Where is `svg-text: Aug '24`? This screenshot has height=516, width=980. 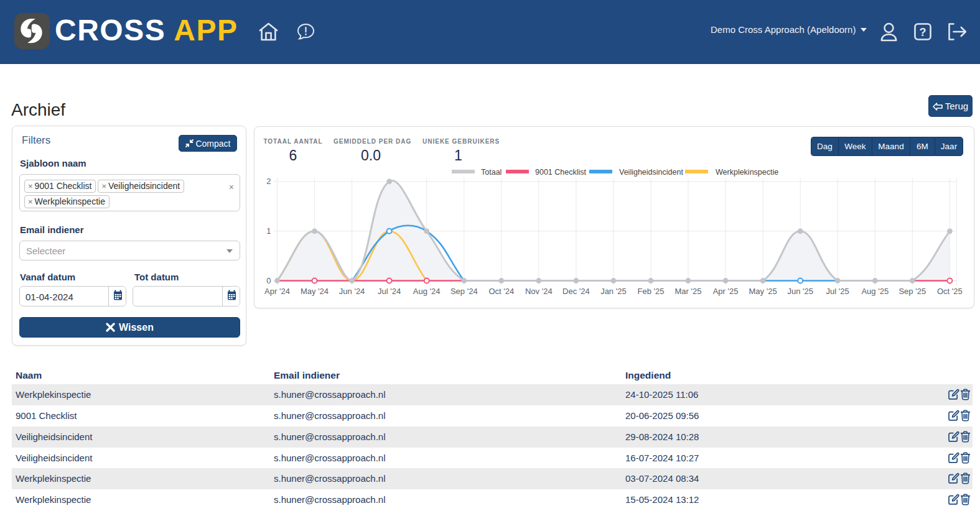 svg-text: Aug '24 is located at coordinates (427, 291).